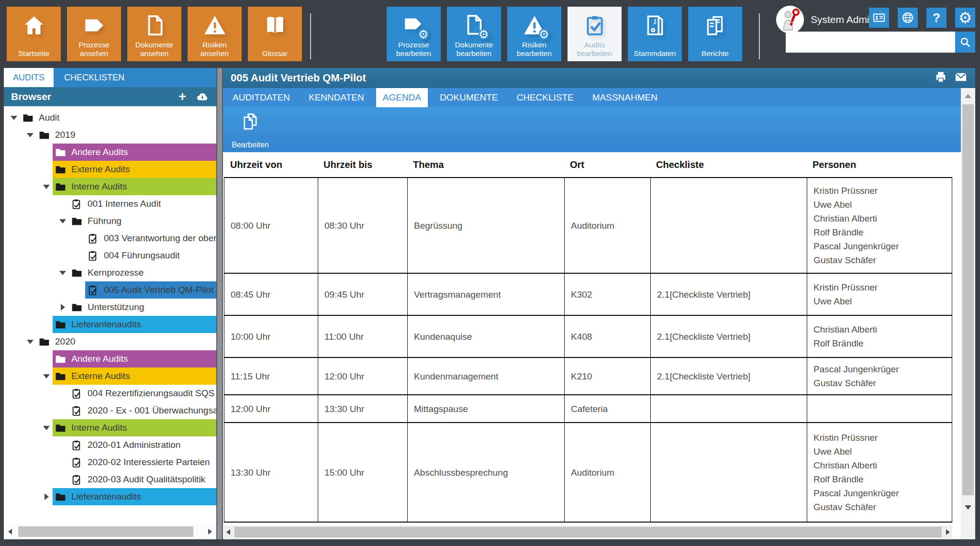 The width and height of the screenshot is (980, 546). Describe the element at coordinates (110, 118) in the screenshot. I see `tree-node-audit: Audit` at that location.